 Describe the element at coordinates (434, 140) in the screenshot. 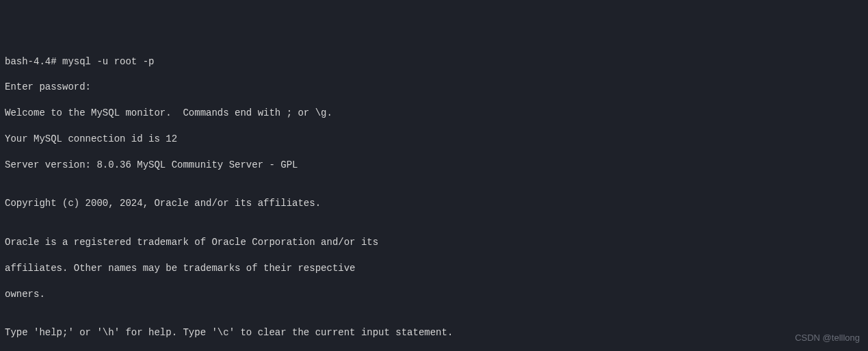

I see `connection-id: Your MySQL connection id is 12` at that location.